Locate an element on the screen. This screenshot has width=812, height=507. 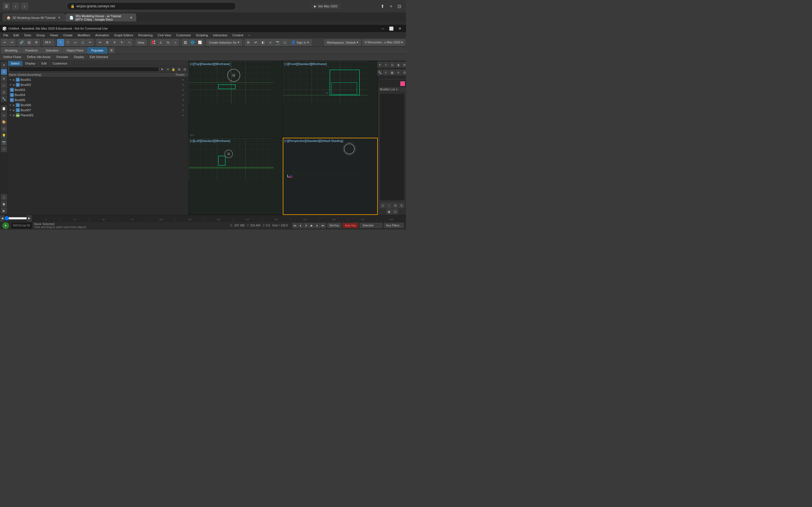
path-dropdown: X:\Documen...s Max 2020 ▾ is located at coordinates (384, 43).